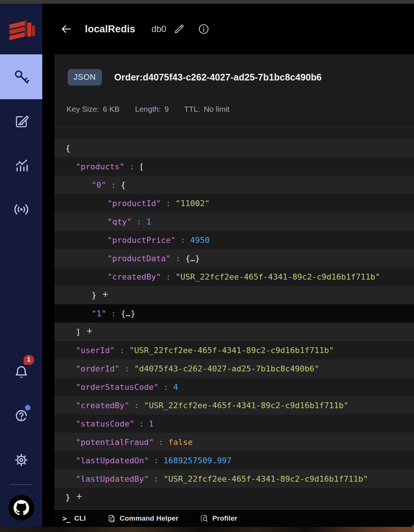  I want to click on json-key: "userId", so click(95, 351).